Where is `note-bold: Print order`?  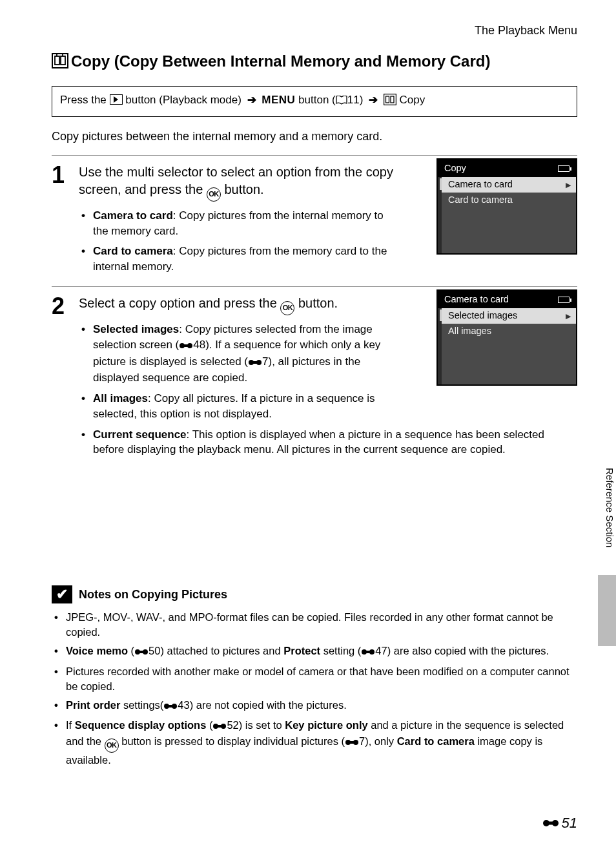
note-bold: Print order is located at coordinates (93, 705).